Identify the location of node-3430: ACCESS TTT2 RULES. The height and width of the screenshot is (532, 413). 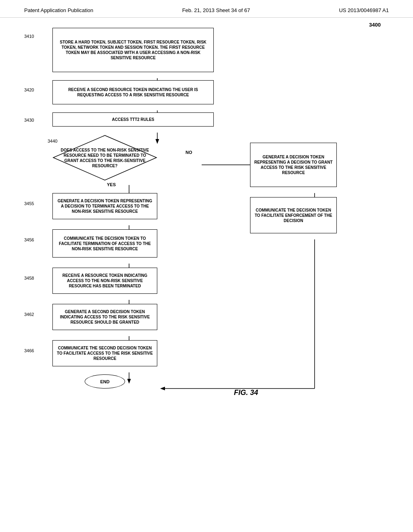
(133, 119).